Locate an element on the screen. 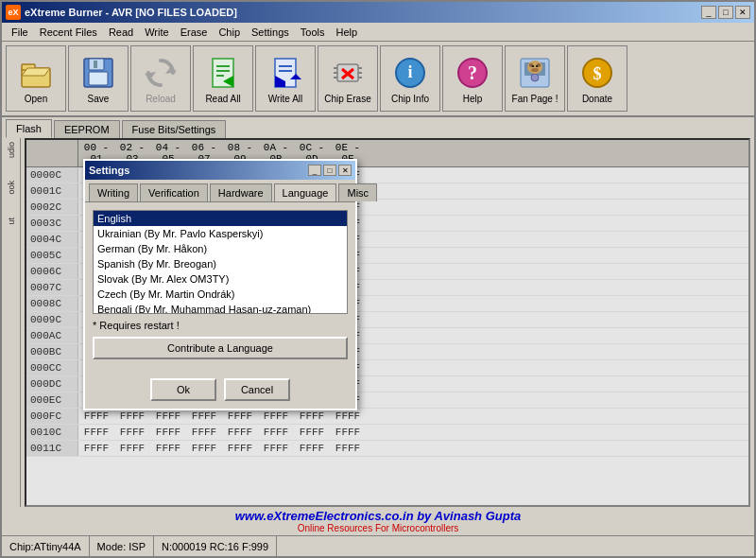 The height and width of the screenshot is (558, 756). dialog-title-text: Settings is located at coordinates (110, 170).